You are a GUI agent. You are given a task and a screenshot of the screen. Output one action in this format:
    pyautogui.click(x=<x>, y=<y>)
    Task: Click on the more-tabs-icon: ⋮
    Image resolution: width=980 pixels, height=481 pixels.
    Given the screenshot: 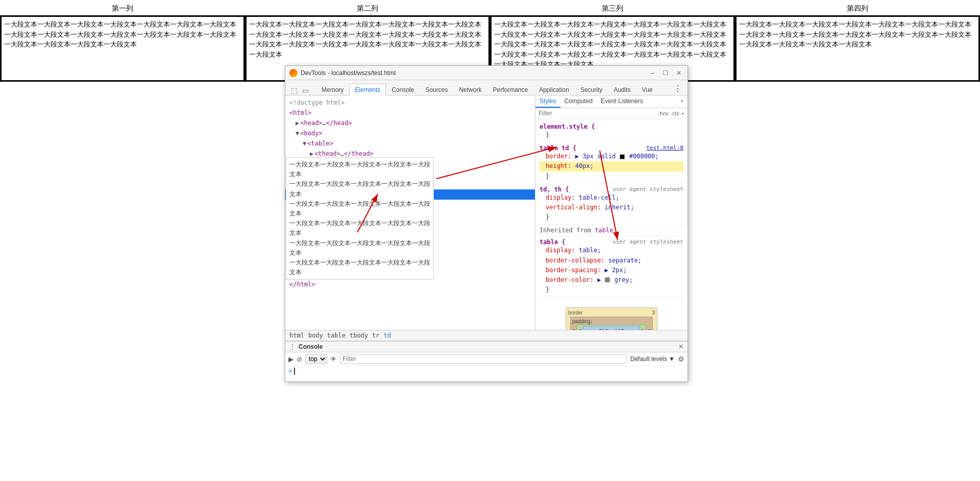 What is the action you would take?
    pyautogui.click(x=678, y=88)
    